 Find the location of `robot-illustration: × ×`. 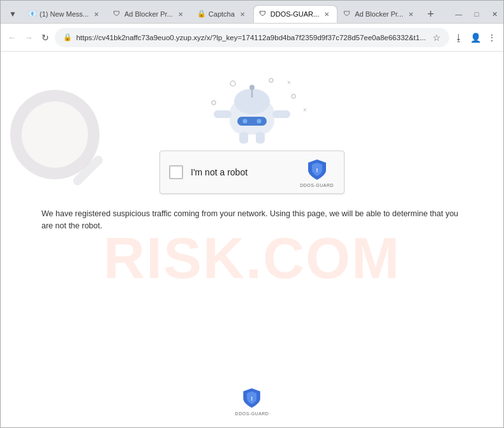

robot-illustration: × × is located at coordinates (252, 112).